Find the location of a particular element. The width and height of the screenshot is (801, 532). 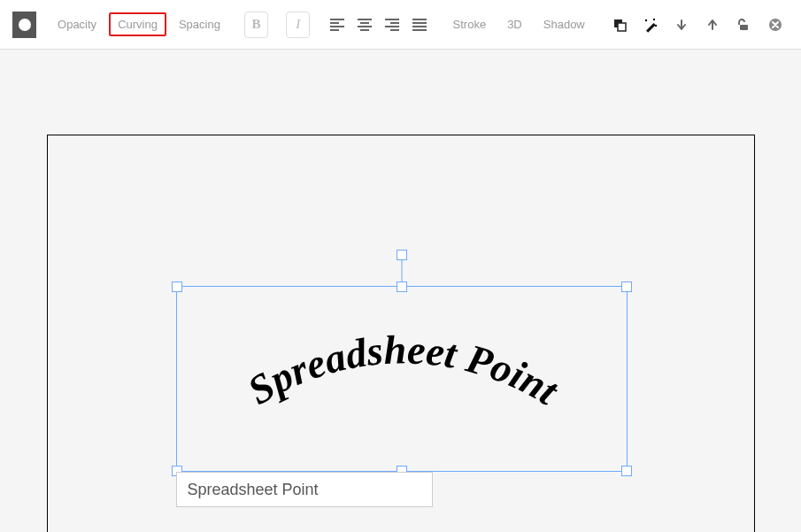

bold-icon: B is located at coordinates (257, 25).